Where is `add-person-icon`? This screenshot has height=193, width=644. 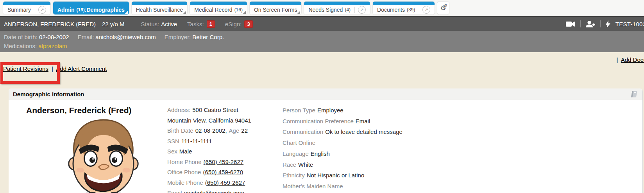
add-person-icon is located at coordinates (590, 24).